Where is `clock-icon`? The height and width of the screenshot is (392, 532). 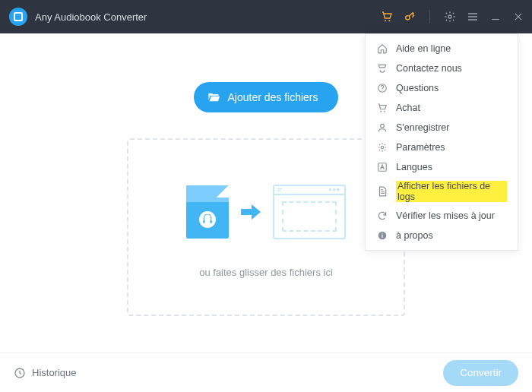
clock-icon is located at coordinates (20, 373).